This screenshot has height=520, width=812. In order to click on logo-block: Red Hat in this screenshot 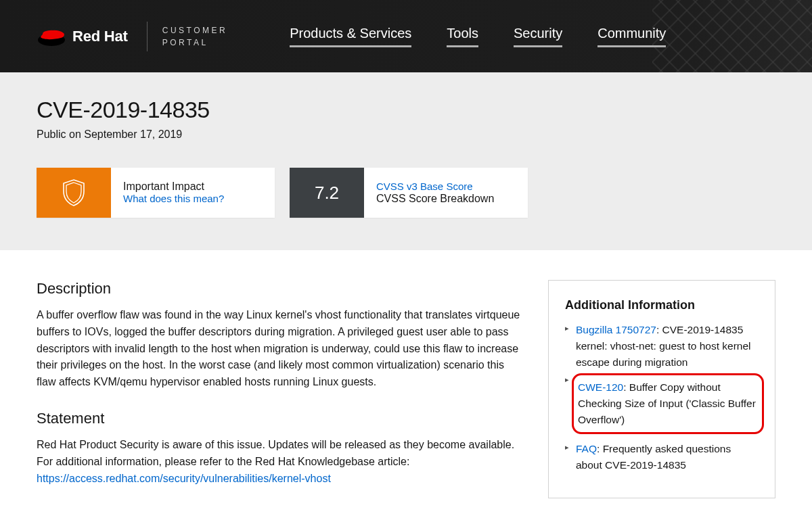, I will do `click(83, 37)`.